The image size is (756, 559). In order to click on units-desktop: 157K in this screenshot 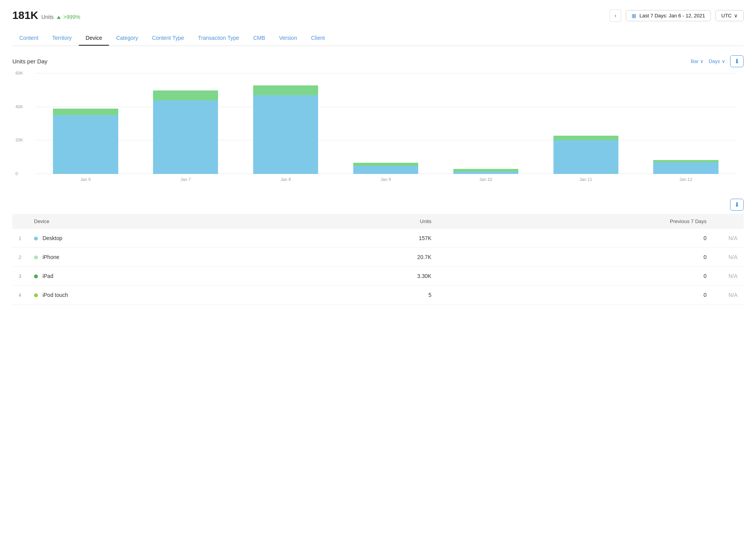, I will do `click(363, 238)`.